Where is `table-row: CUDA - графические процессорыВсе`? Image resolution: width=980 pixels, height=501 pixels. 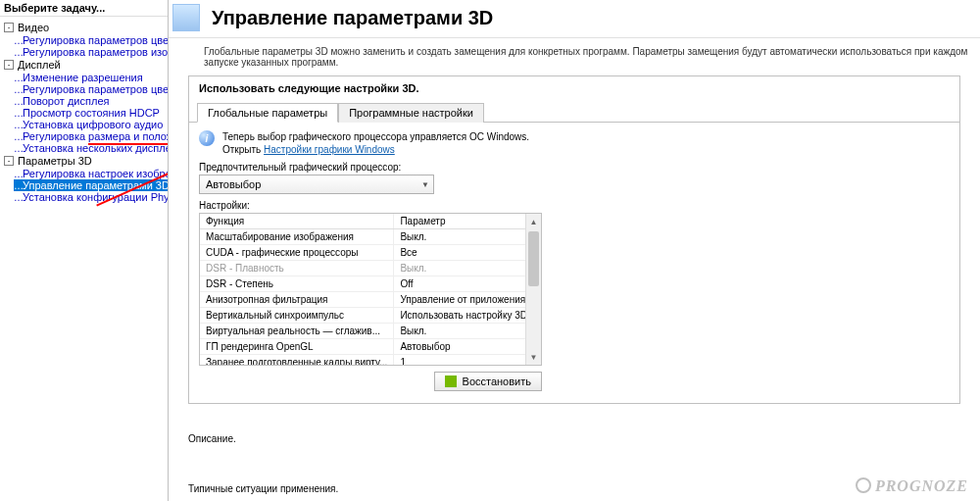
table-row: CUDA - графические процессорыВсе is located at coordinates (370, 253).